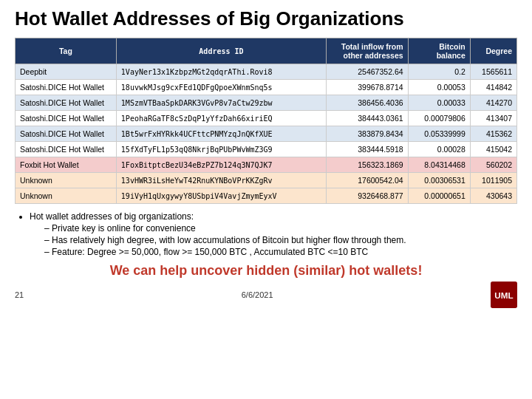  Describe the element at coordinates (66, 52) in the screenshot. I see `col-header-tag: Tag` at that location.